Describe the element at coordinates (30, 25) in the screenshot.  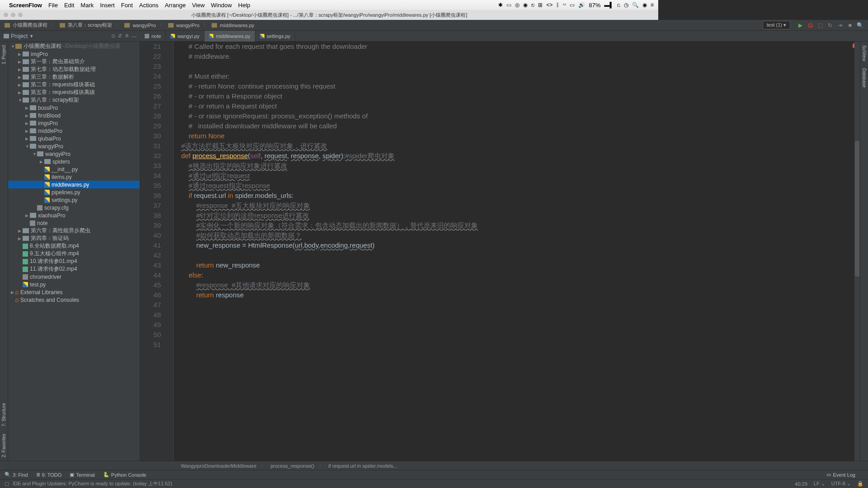
I see `breadcrumb-item: 小猿圈爬虫课程` at that location.